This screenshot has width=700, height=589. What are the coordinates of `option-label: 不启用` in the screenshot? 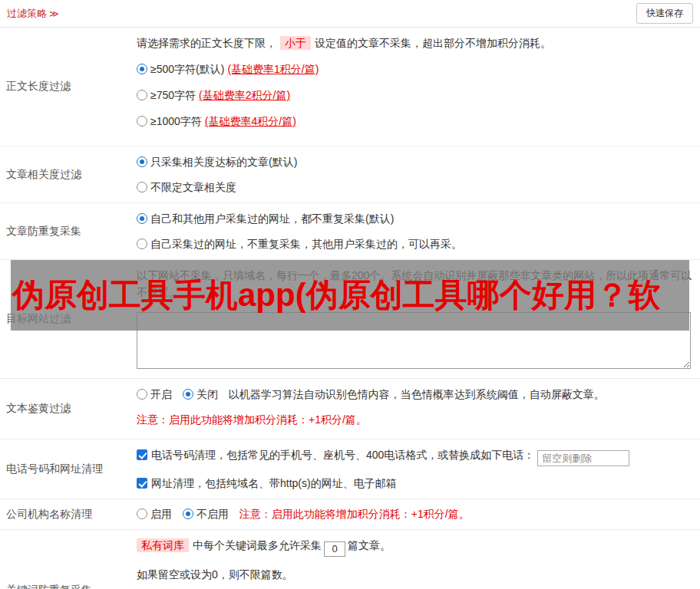 It's located at (213, 514).